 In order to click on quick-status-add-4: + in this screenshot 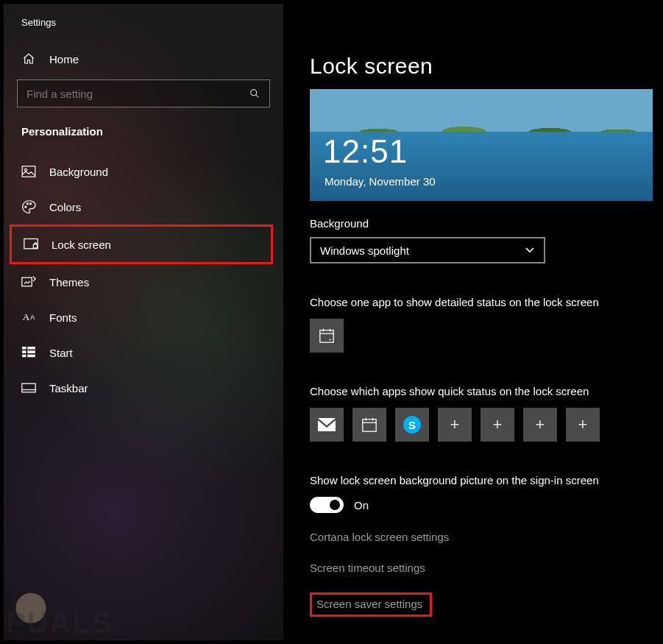, I will do `click(583, 425)`.